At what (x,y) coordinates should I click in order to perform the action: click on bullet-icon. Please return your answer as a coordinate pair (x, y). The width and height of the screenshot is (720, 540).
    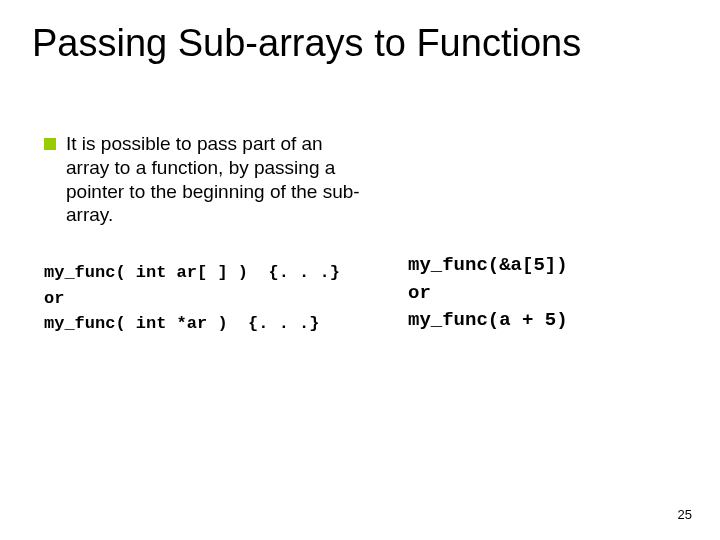
    Looking at the image, I should click on (50, 144).